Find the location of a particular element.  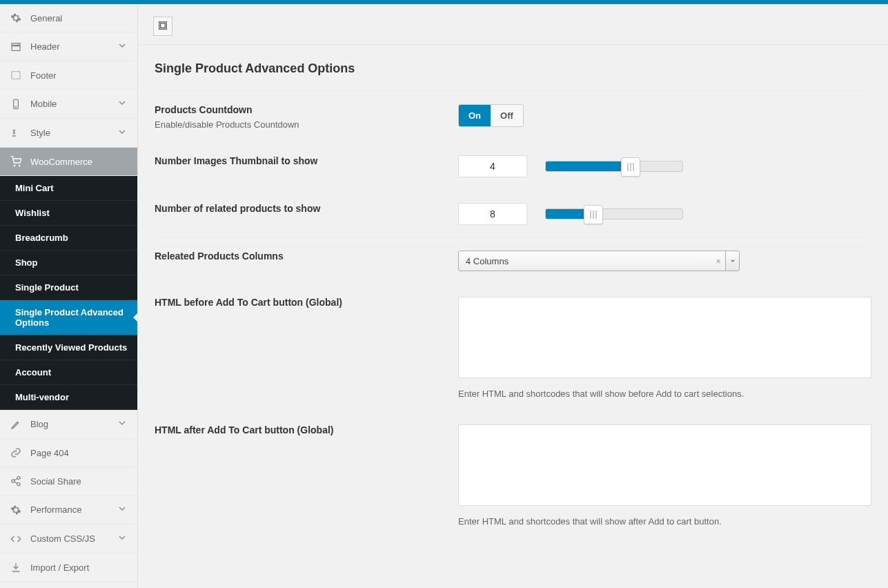

countdown-toggle: On Off is located at coordinates (491, 116).